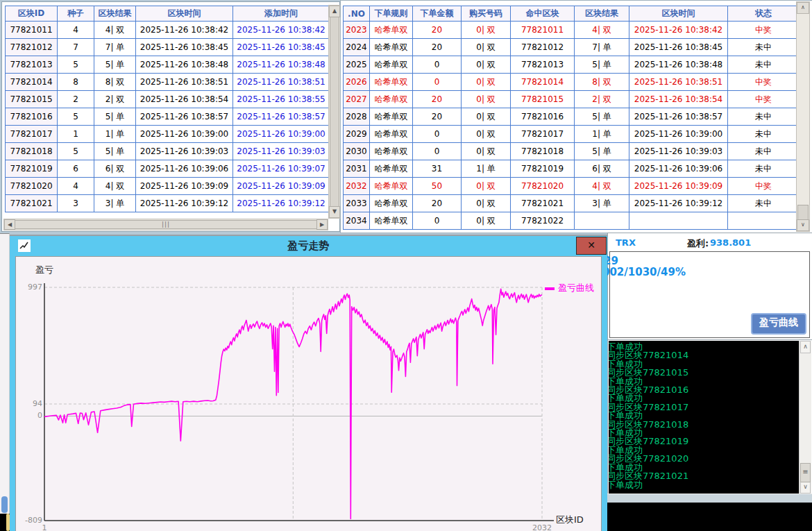 The height and width of the screenshot is (531, 812). I want to click on table-row: 2030哈希单双00| 双778210185| 单2025-11-26 10:3…, so click(572, 151).